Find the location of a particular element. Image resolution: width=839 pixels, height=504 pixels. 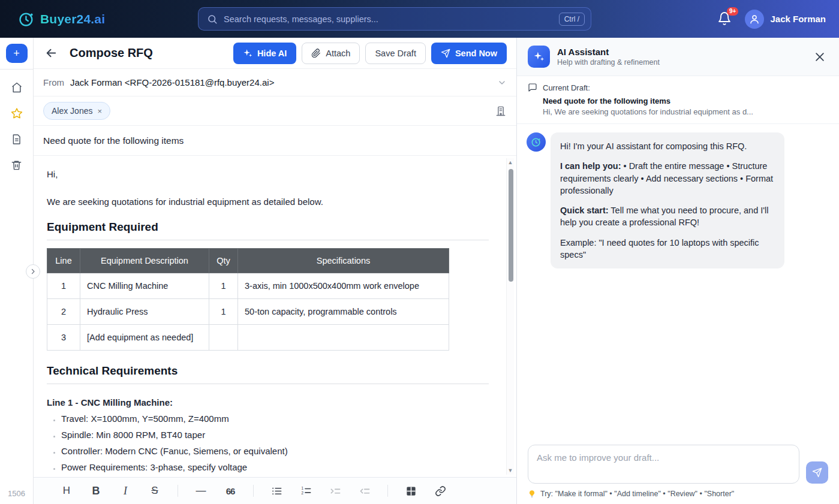

requirement-item: Spindle: Min 8000 RPM, BT40 taper is located at coordinates (275, 435).